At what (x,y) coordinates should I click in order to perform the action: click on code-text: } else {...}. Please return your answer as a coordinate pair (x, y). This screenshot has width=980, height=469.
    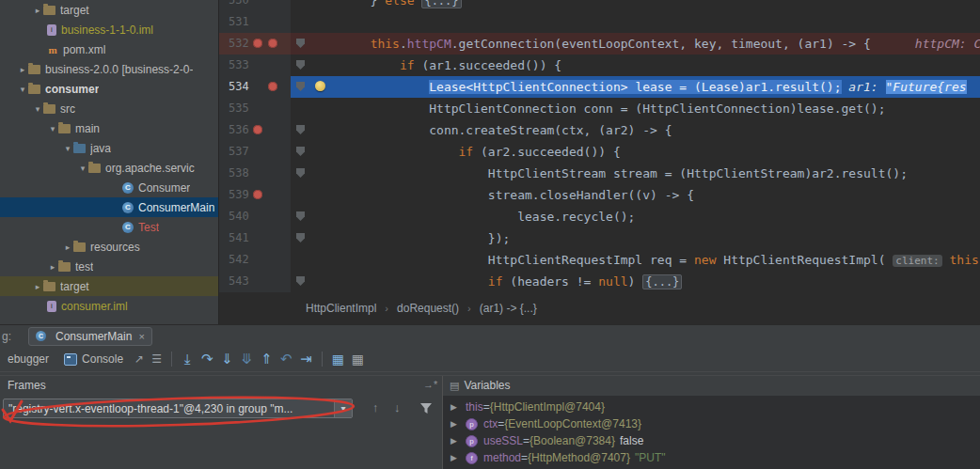
    Looking at the image, I should click on (645, 6).